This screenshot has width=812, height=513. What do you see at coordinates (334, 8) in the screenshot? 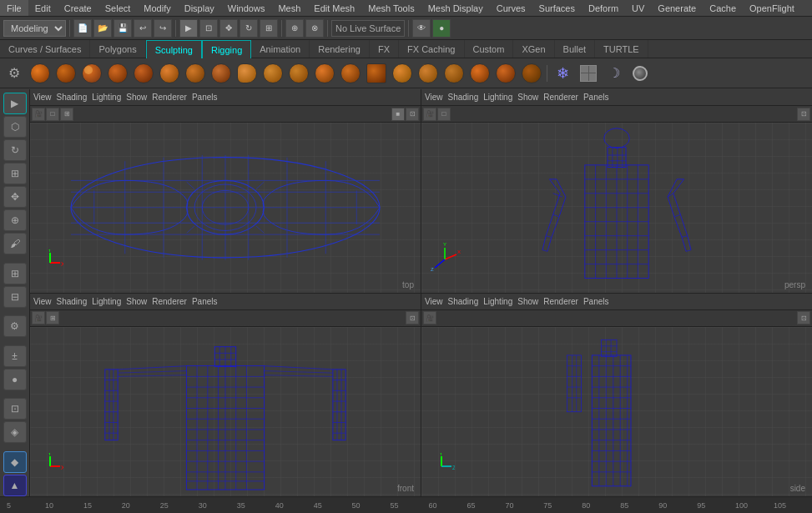
I see `menu-edit-mesh: Edit Mesh` at bounding box center [334, 8].